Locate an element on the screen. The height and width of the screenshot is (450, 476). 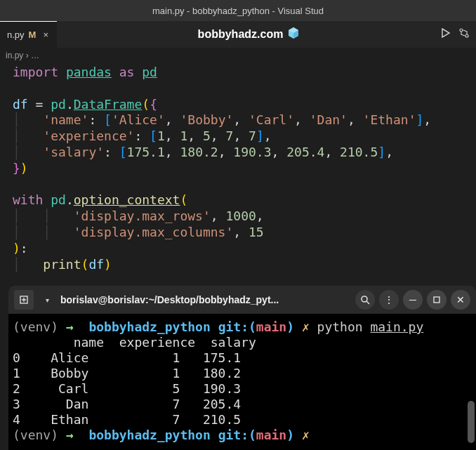
search-icon is located at coordinates (365, 300).